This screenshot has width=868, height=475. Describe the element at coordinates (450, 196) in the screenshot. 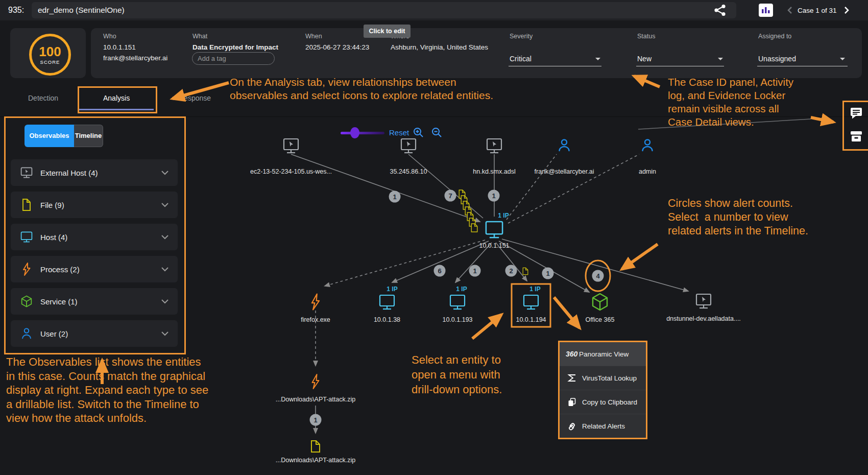

I see `svg-text: 7` at that location.